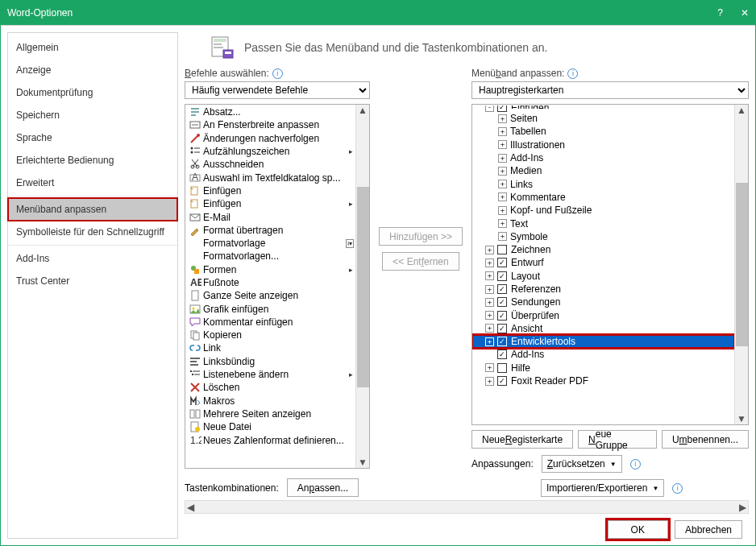 Image resolution: width=756 pixels, height=546 pixels. I want to click on command-item: Link, so click(271, 348).